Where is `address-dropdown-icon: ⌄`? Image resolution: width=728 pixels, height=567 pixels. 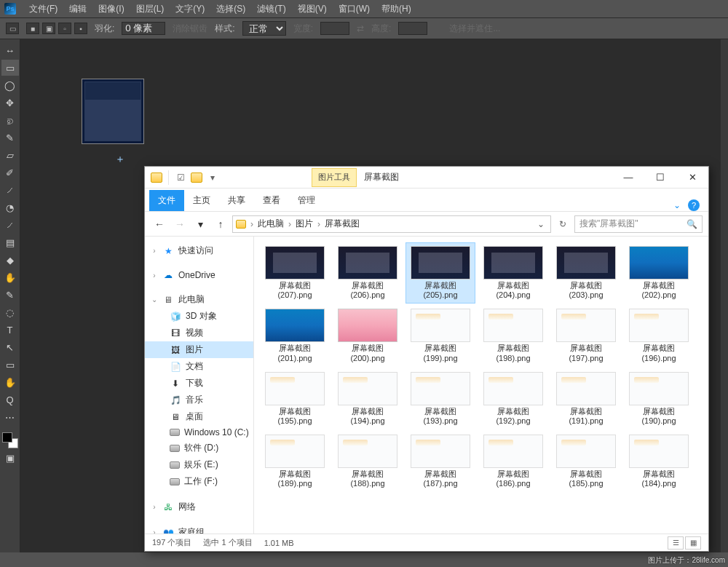 address-dropdown-icon: ⌄ is located at coordinates (541, 224).